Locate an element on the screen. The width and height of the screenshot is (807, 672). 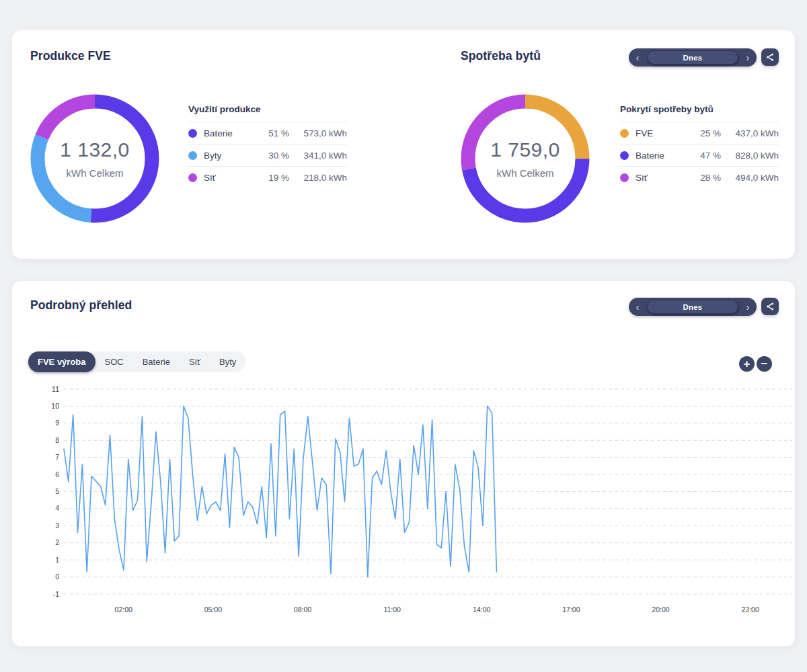
consumption-legend-title: Pokrytí spotřeby bytů is located at coordinates (699, 109).